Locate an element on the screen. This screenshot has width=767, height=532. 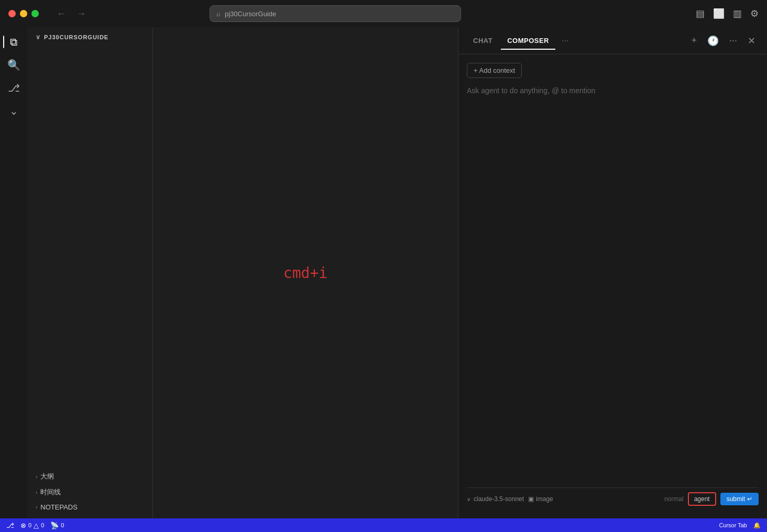
search-text: pj30CursorGuide is located at coordinates (250, 14).